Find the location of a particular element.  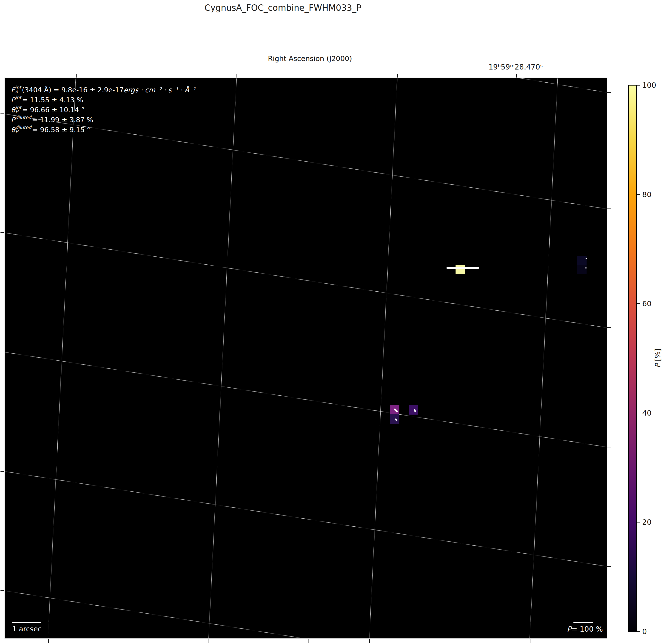

annotation-p-int: Pint = 11.55 ± 4.13 % is located at coordinates (103, 101).